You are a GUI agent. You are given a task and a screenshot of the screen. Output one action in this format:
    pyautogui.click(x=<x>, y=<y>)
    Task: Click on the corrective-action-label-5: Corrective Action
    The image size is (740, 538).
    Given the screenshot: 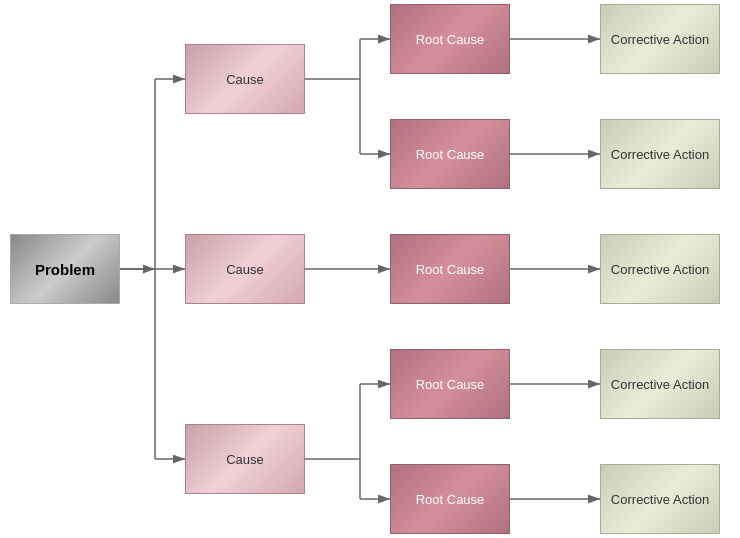 What is the action you would take?
    pyautogui.click(x=660, y=500)
    